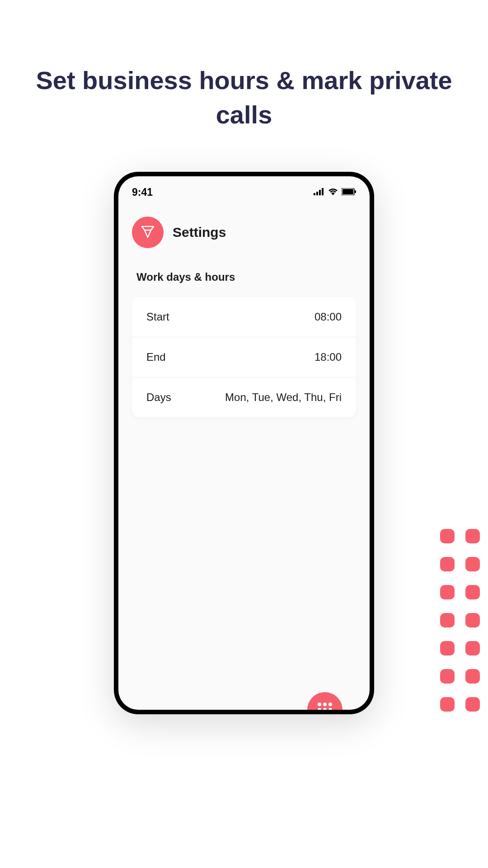  What do you see at coordinates (199, 232) in the screenshot?
I see `page-title: Settings` at bounding box center [199, 232].